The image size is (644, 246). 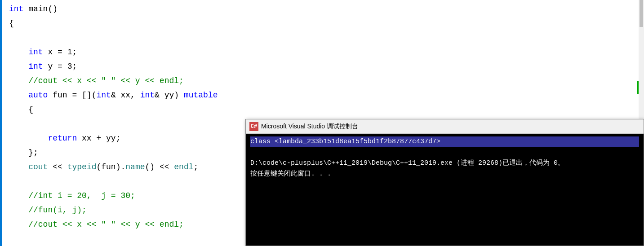 I want to click on code-token: () <<, so click(x=160, y=167).